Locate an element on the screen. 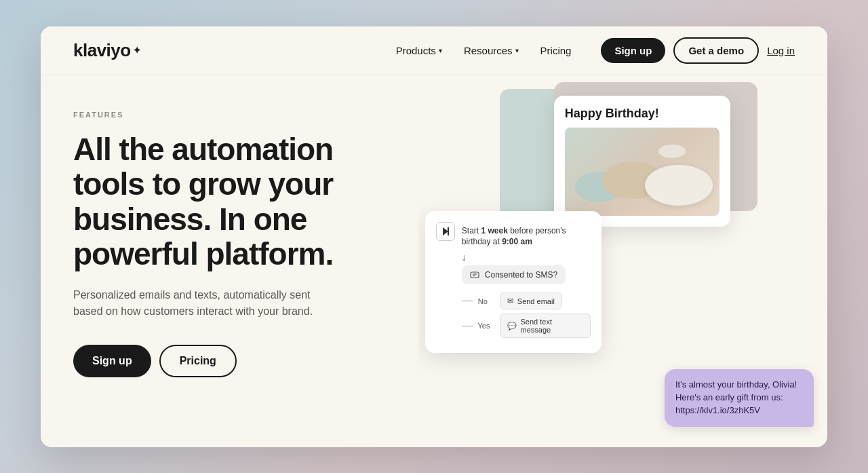 Image resolution: width=868 pixels, height=473 pixels. nav-item-pricing: Pricing is located at coordinates (556, 50).